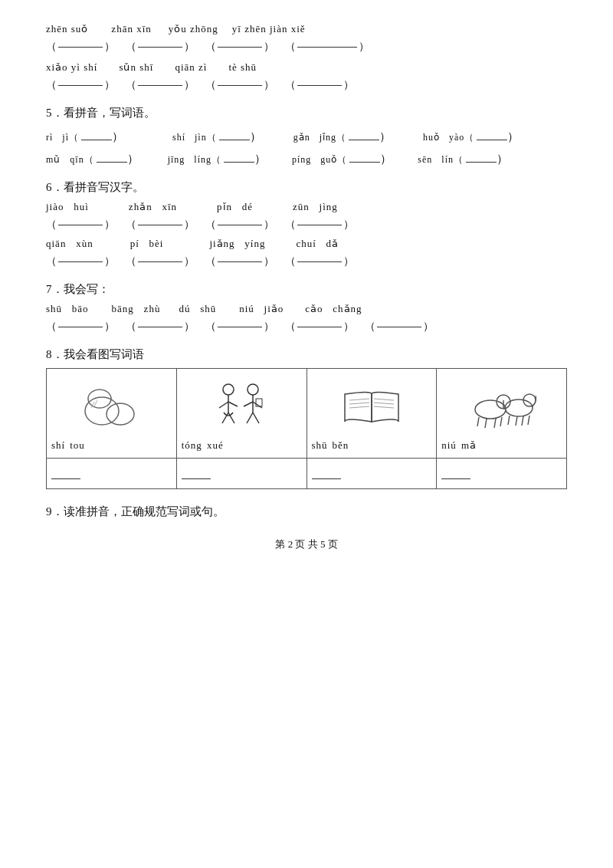 The width and height of the screenshot is (613, 868). I want to click on s7-py4: niú jiǎo, so click(261, 309).